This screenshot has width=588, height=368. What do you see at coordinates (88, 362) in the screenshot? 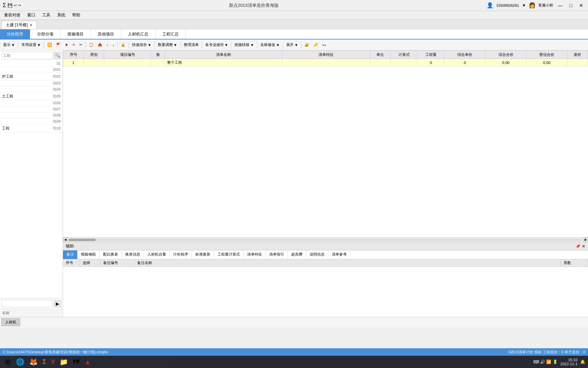
I see `taskbar-app-acrobat: ▲` at bounding box center [88, 362].